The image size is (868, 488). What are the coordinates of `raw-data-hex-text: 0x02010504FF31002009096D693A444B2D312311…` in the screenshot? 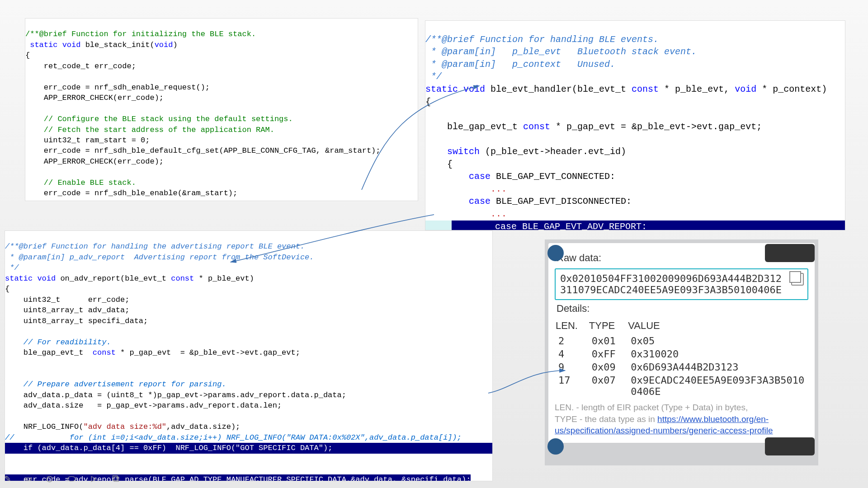 It's located at (671, 284).